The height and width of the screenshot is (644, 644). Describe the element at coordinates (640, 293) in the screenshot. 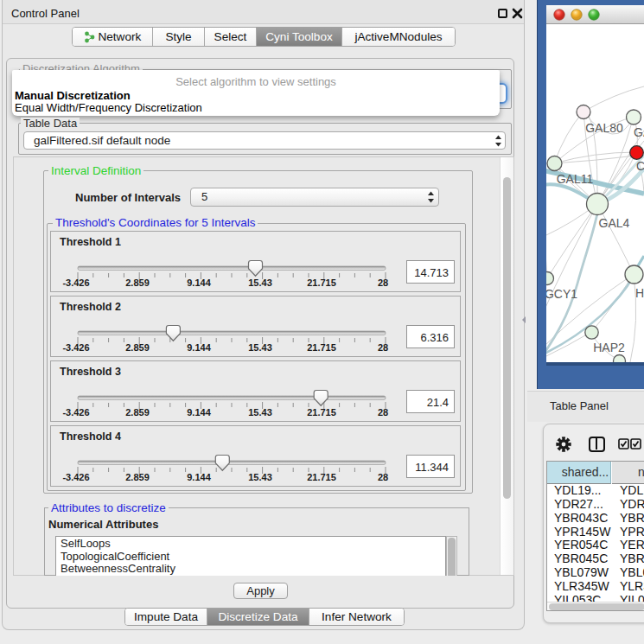

I see `svg-text: HI` at that location.